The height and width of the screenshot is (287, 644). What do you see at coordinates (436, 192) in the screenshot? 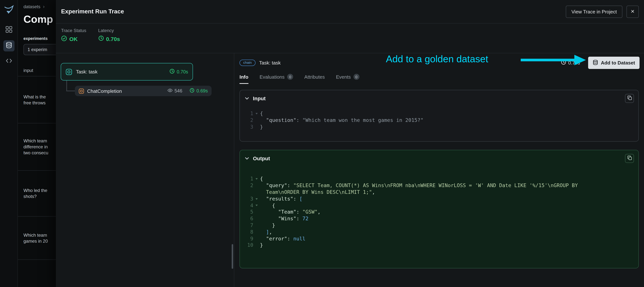
I see `code-line: Team\nORDER BY Wins DESC\nLIMIT 1;",` at bounding box center [436, 192].